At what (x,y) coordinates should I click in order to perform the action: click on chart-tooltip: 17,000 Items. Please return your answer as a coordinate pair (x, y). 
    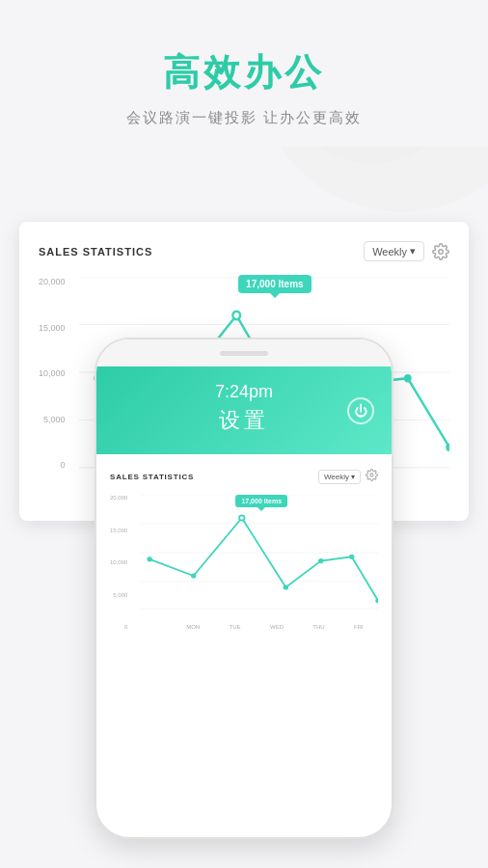
    Looking at the image, I should click on (275, 284).